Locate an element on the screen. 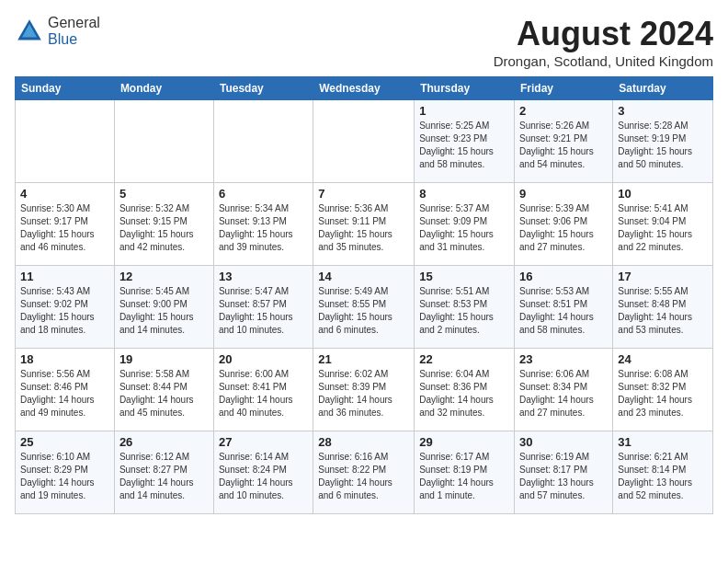 The width and height of the screenshot is (728, 563). day-number: 28 is located at coordinates (364, 442).